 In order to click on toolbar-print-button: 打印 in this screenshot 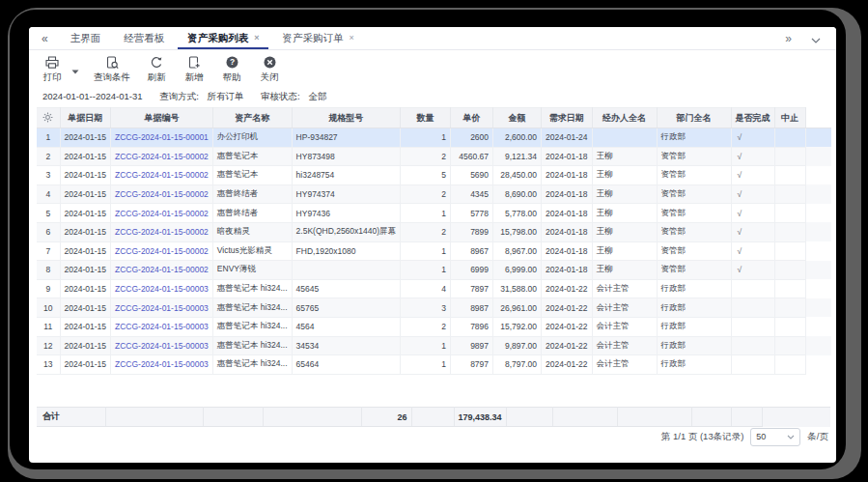, I will do `click(52, 70)`.